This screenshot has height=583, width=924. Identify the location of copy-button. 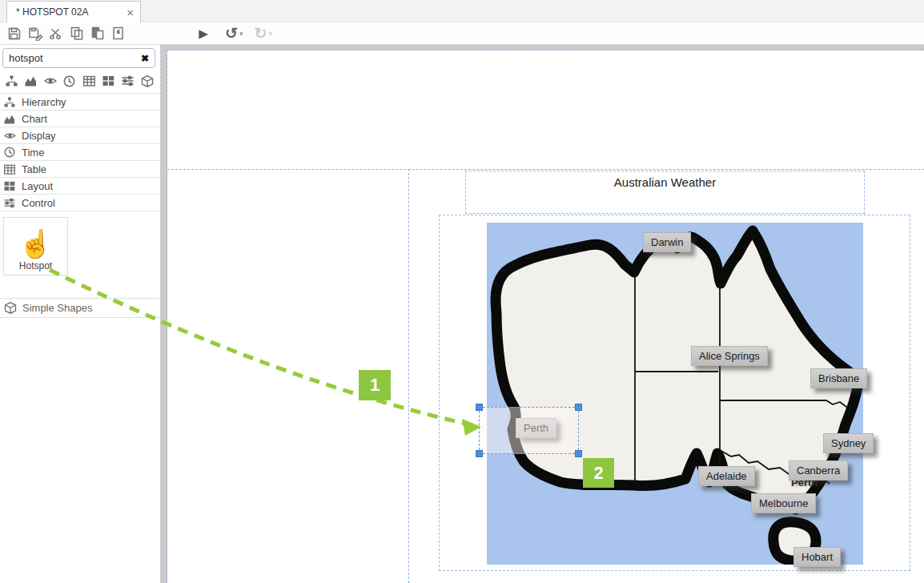
(77, 34).